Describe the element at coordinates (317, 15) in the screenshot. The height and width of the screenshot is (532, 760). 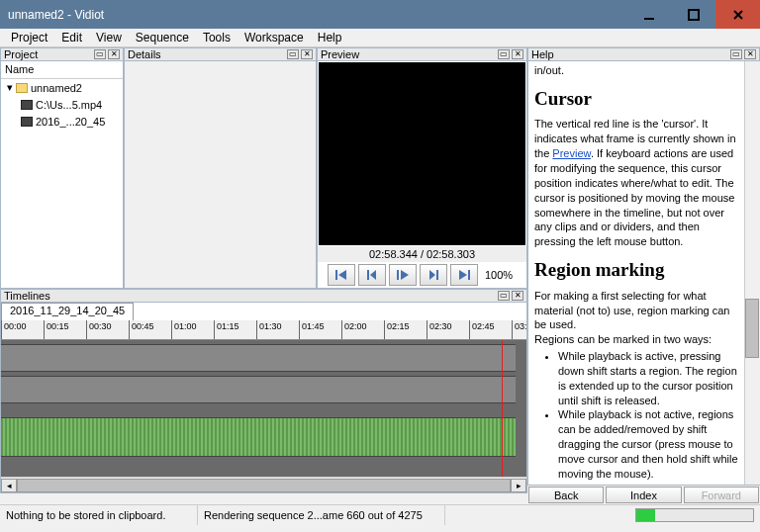
I see `window-title: unnamed2 - Vidiot` at that location.